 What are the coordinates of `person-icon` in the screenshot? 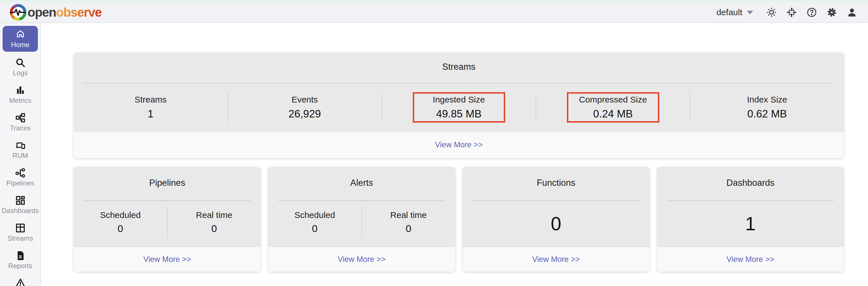 It's located at (852, 12).